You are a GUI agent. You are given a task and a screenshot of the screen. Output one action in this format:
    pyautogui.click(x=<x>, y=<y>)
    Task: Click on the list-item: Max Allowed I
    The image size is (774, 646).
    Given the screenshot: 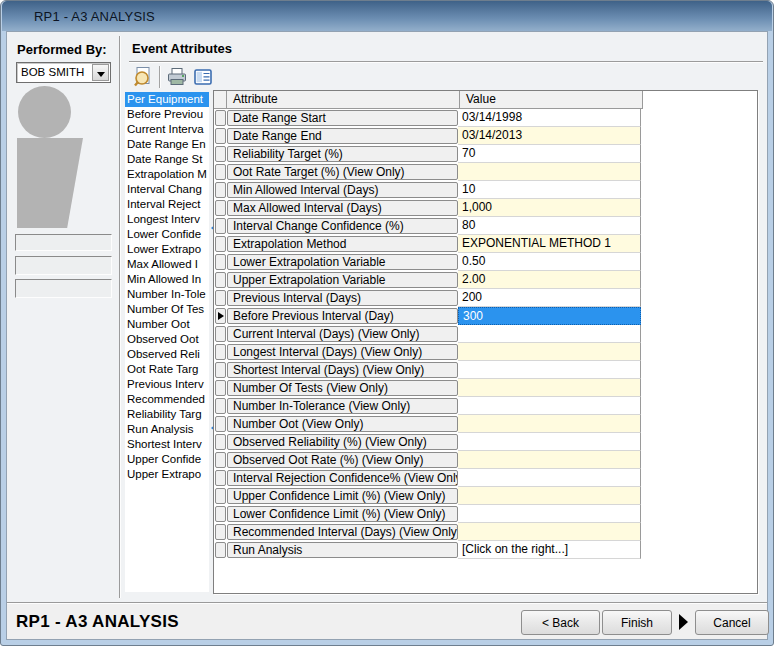 What is the action you would take?
    pyautogui.click(x=167, y=264)
    